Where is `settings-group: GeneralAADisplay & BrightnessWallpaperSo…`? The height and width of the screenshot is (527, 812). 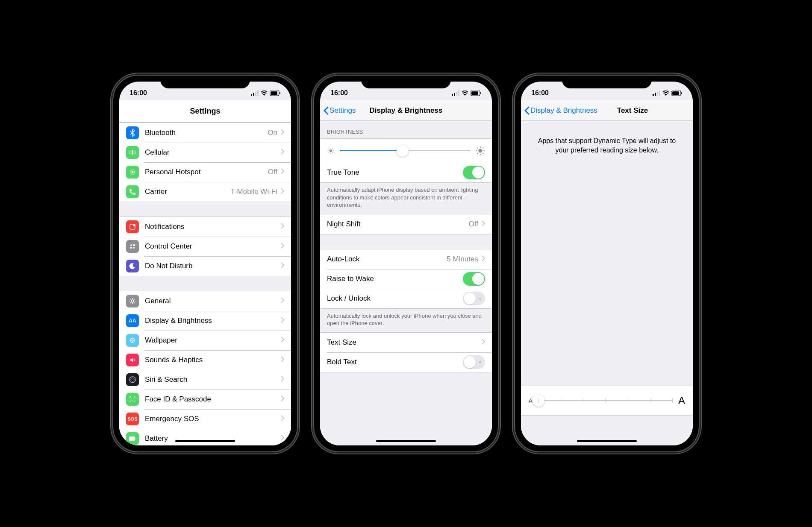 settings-group: GeneralAADisplay & BrightnessWallpaperSo… is located at coordinates (205, 368).